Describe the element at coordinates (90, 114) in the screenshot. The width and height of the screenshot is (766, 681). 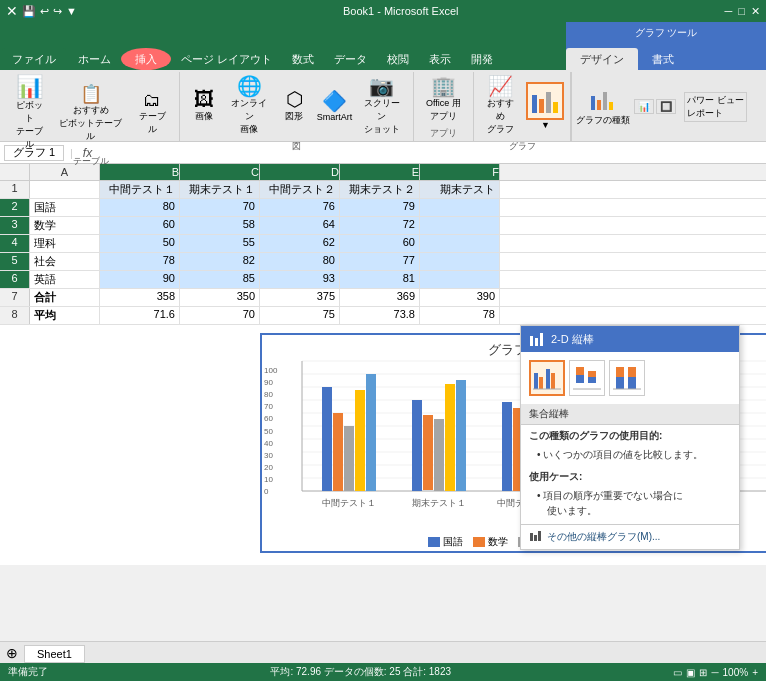
I see `recommended-pivot-btn: 📋 おすすめピボットテーブル` at that location.